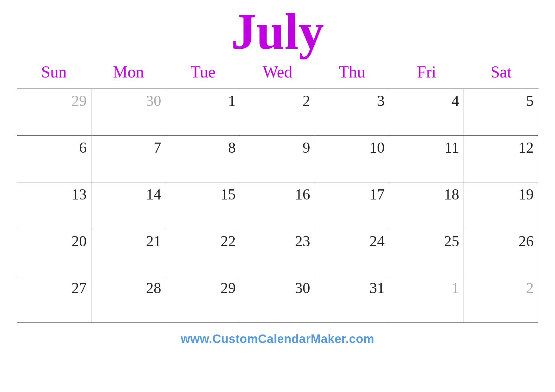 Image resolution: width=555 pixels, height=392 pixels. Describe the element at coordinates (54, 206) in the screenshot. I see `calendar-cell: 13` at that location.